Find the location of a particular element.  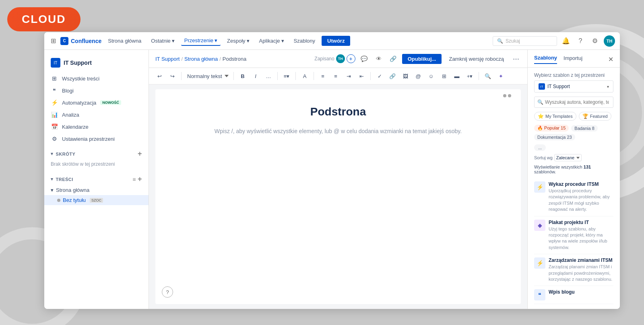

sidebar-item-all-content: ⊞ Wszystkie treści is located at coordinates (97, 78).